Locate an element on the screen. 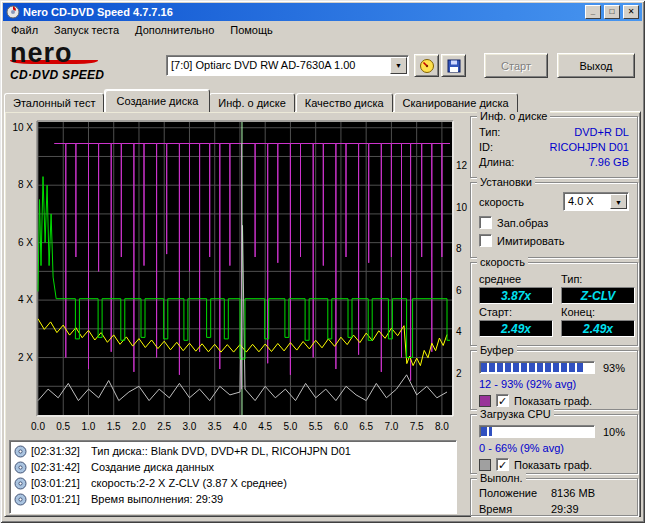 The width and height of the screenshot is (645, 523). simulate-checkbox is located at coordinates (486, 240).